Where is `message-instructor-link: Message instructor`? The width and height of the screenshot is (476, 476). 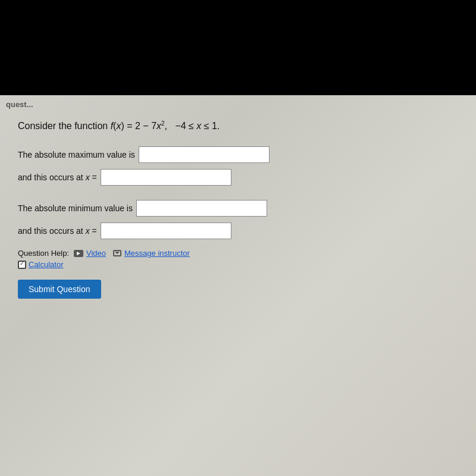
message-instructor-link: Message instructor is located at coordinates (151, 253).